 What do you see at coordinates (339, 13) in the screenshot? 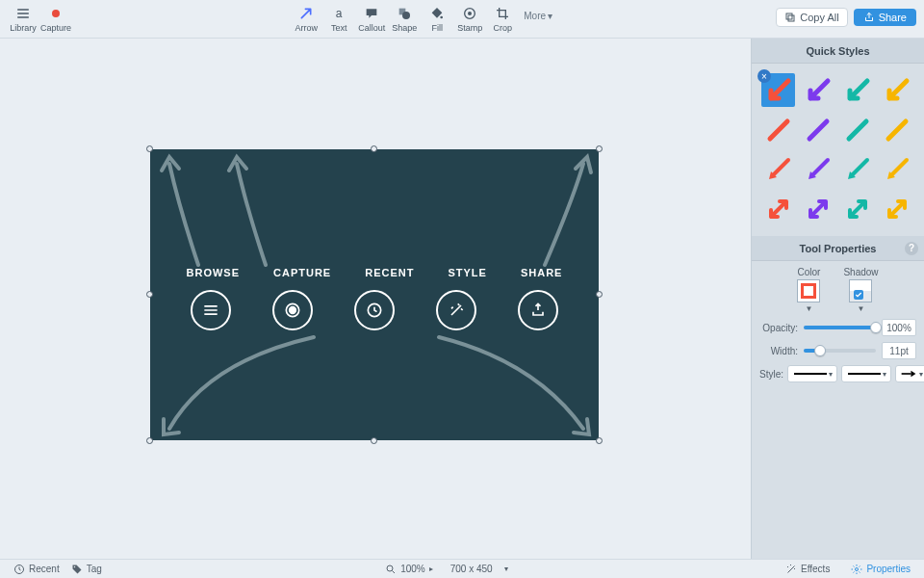
I see `svg-text: a` at bounding box center [339, 13].